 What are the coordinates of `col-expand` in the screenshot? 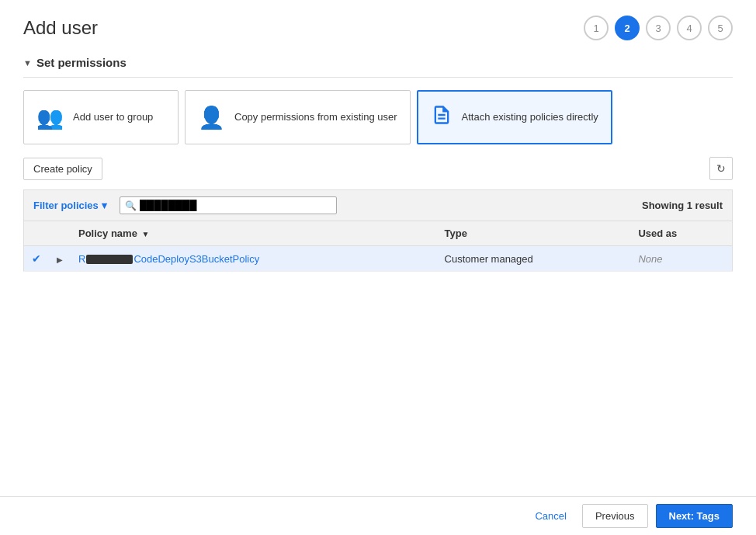 It's located at (60, 234).